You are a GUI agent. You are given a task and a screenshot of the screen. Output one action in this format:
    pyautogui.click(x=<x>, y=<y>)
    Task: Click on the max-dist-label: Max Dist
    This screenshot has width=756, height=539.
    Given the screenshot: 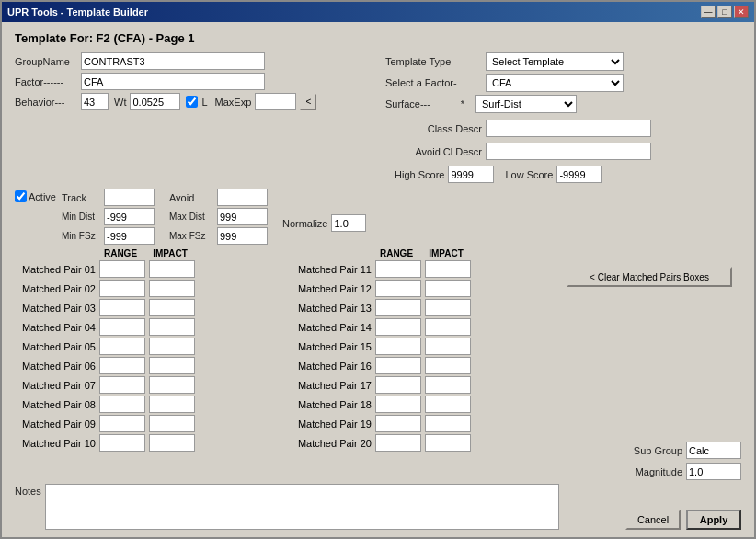 What is the action you would take?
    pyautogui.click(x=191, y=217)
    